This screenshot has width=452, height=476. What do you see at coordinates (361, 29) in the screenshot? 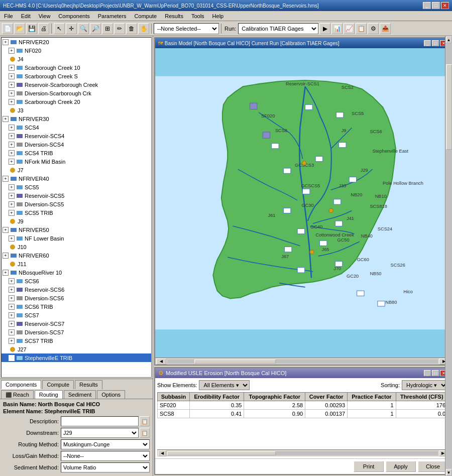
I see `table-btn: 📋` at bounding box center [361, 29].